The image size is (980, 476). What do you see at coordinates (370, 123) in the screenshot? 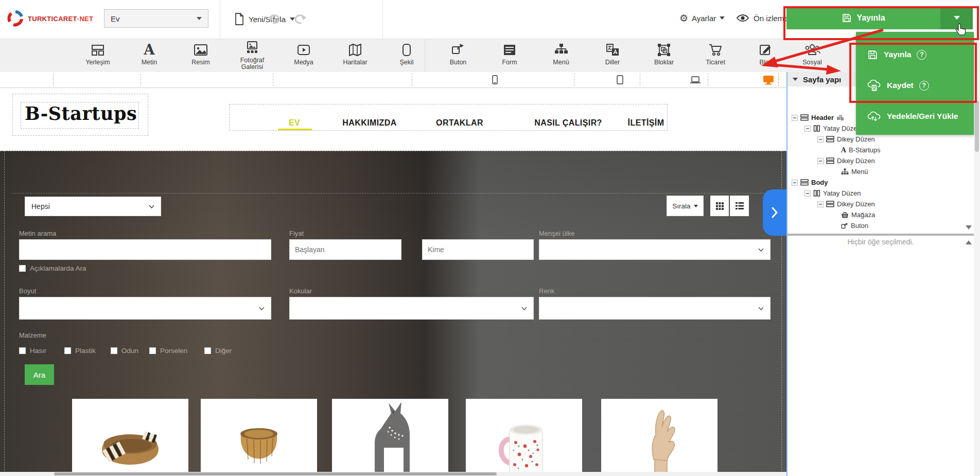
I see `nav-item-hakkimizda: HAKKIMIZDA` at bounding box center [370, 123].